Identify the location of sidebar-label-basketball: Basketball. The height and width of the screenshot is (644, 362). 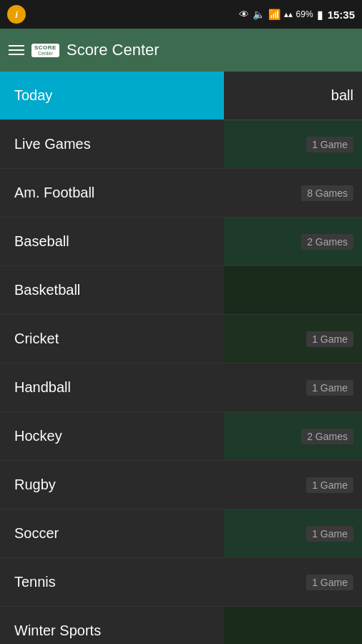
(47, 291).